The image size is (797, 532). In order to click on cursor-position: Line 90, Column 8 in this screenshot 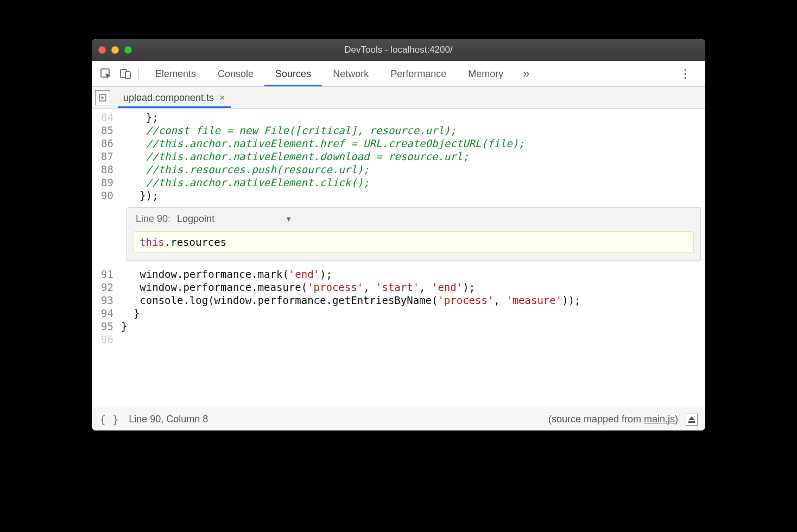, I will do `click(168, 419)`.